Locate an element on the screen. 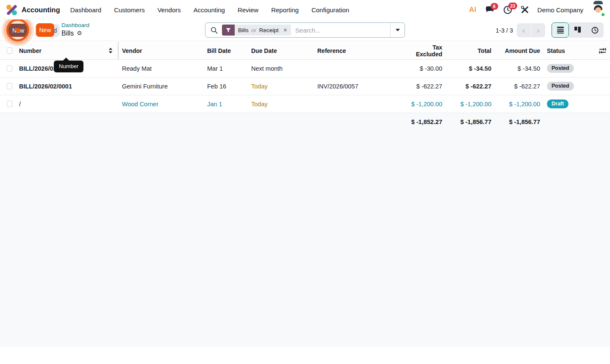 This screenshot has width=610, height=364. total: $ -34.50 is located at coordinates (470, 69).